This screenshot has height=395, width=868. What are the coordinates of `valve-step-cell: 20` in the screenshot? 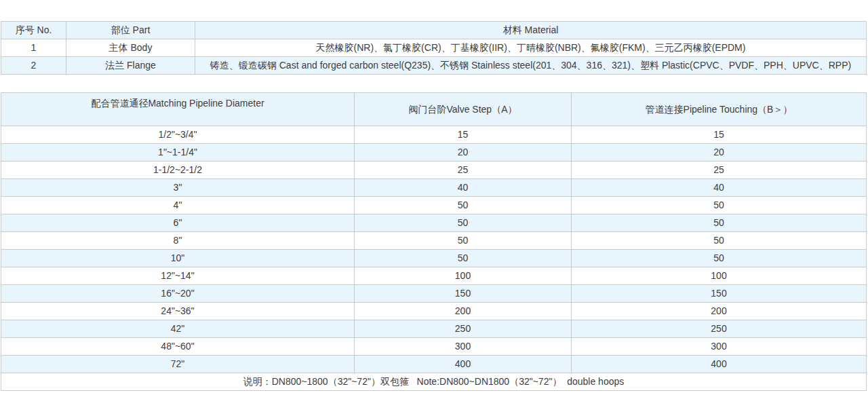 It's located at (463, 153).